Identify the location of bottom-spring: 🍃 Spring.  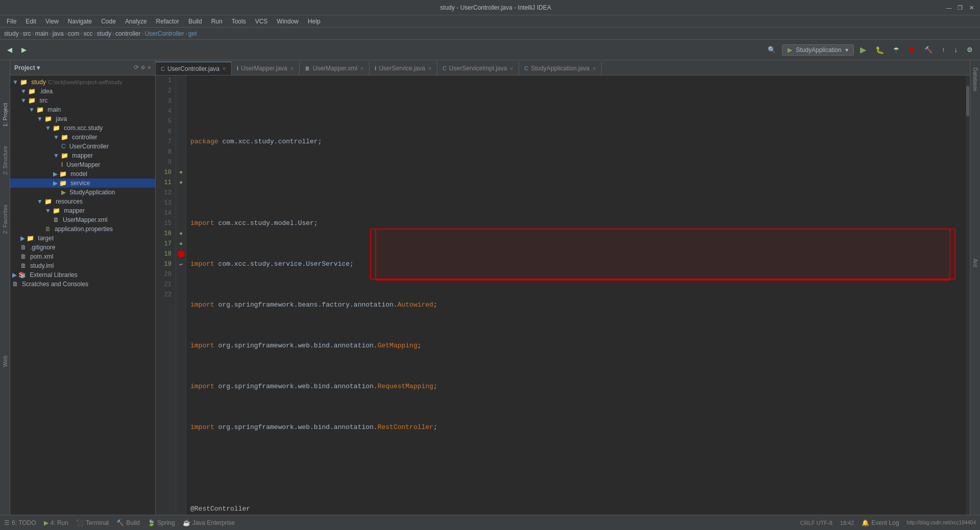
(161, 523).